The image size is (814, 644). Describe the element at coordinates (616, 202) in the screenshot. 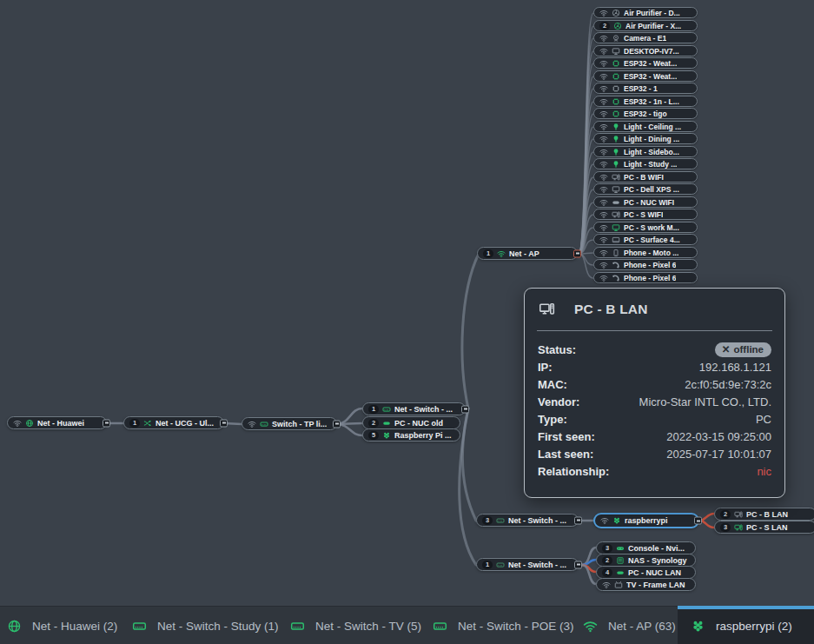

I see `mini-pc-icon` at that location.